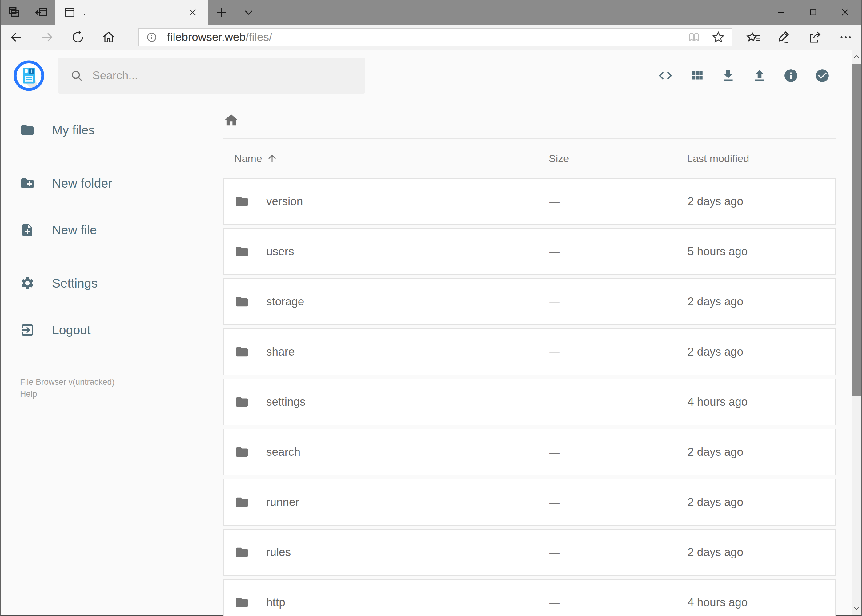 Image resolution: width=862 pixels, height=616 pixels. I want to click on download-button, so click(728, 76).